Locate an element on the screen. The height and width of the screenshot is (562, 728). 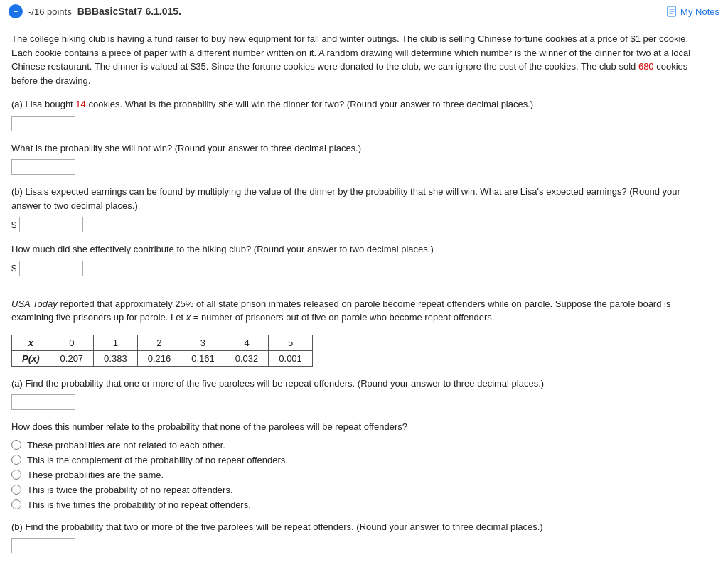
radio-not-related is located at coordinates (16, 445).